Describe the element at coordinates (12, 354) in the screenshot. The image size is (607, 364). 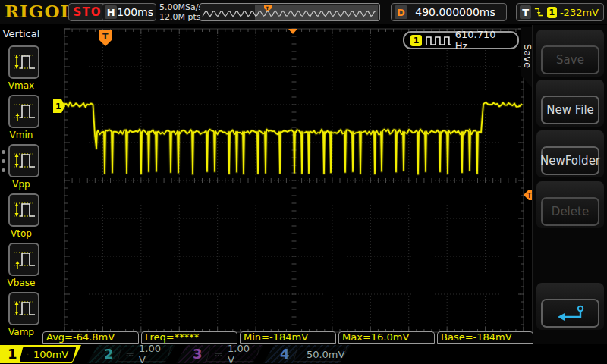
I see `channel-1-number: 1` at that location.